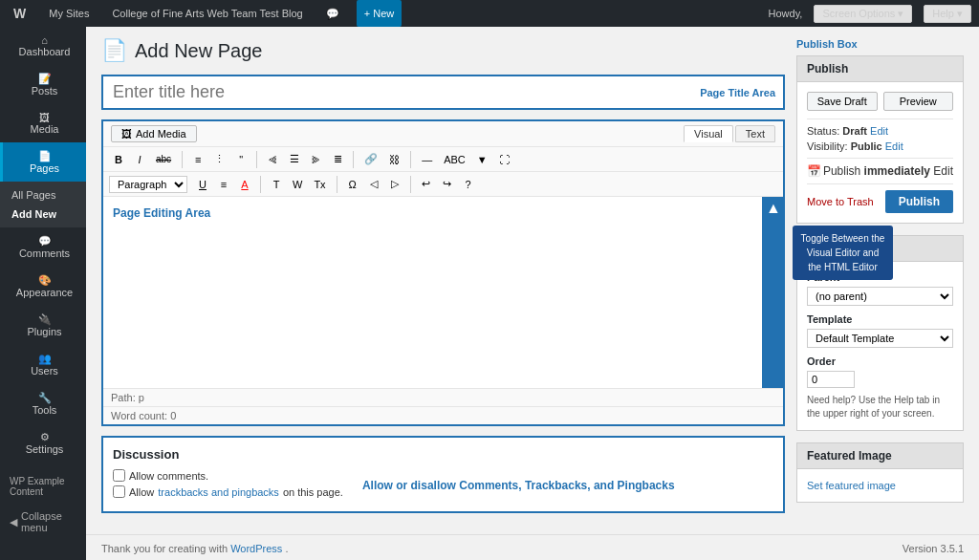 This screenshot has height=560, width=979. Describe the element at coordinates (154, 134) in the screenshot. I see `add-media-button: 🖼 Add Media` at that location.